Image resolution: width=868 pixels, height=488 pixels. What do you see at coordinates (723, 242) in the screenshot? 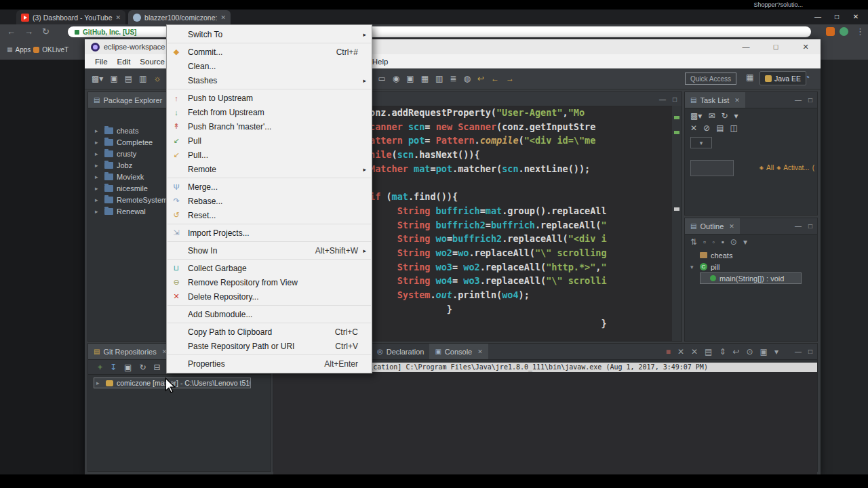
I see `hide-nonpublic-icon: ▪` at bounding box center [723, 242].